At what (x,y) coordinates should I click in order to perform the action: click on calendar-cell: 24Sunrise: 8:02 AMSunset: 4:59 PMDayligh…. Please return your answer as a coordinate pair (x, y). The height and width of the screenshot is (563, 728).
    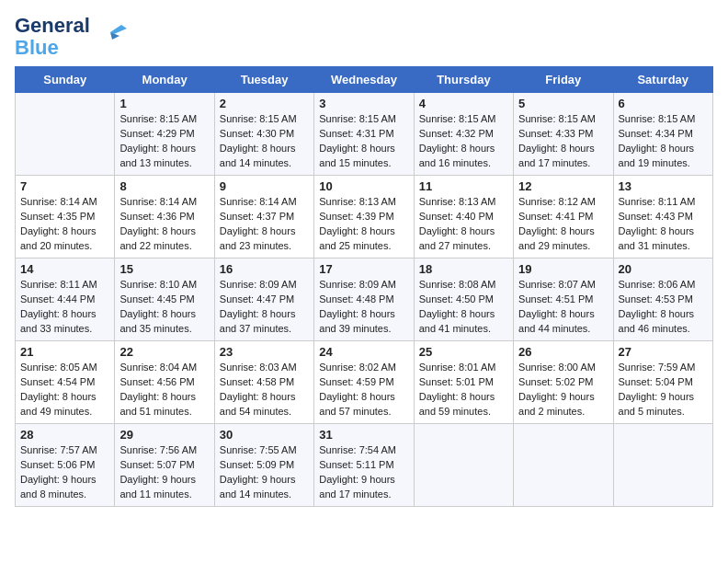
    Looking at the image, I should click on (364, 383).